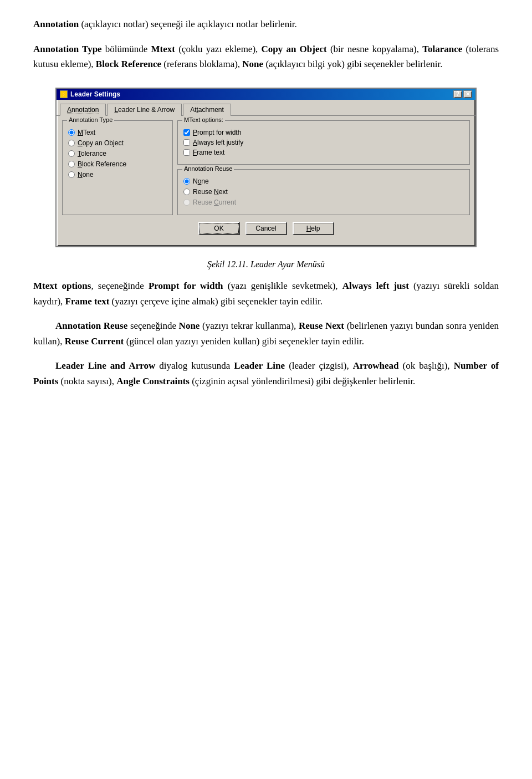 This screenshot has width=532, height=779. What do you see at coordinates (442, 49) in the screenshot?
I see `tolerance-bold: Tolarance` at bounding box center [442, 49].